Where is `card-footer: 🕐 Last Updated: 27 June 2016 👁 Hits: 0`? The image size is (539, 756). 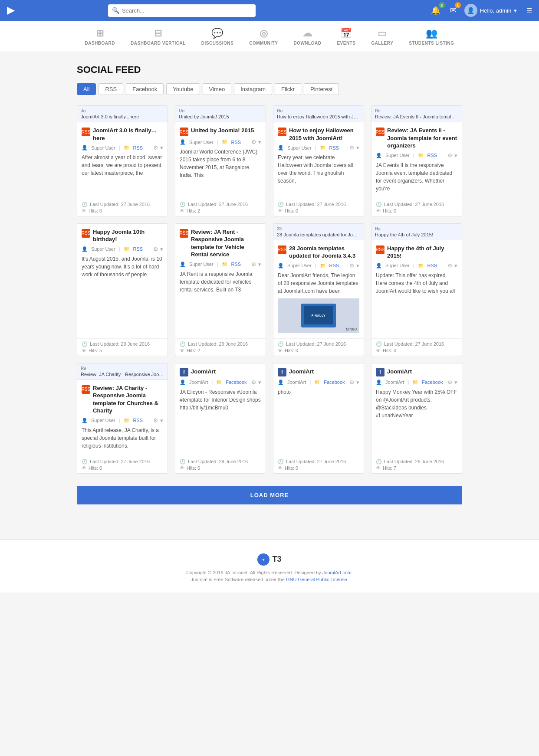
card-footer: 🕐 Last Updated: 27 June 2016 👁 Hits: 0 is located at coordinates (319, 465).